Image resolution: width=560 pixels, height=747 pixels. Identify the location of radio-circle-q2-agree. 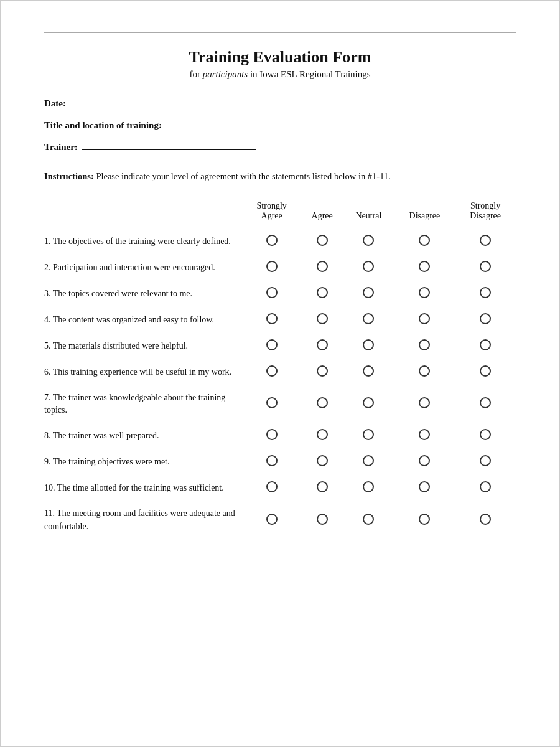
(322, 266).